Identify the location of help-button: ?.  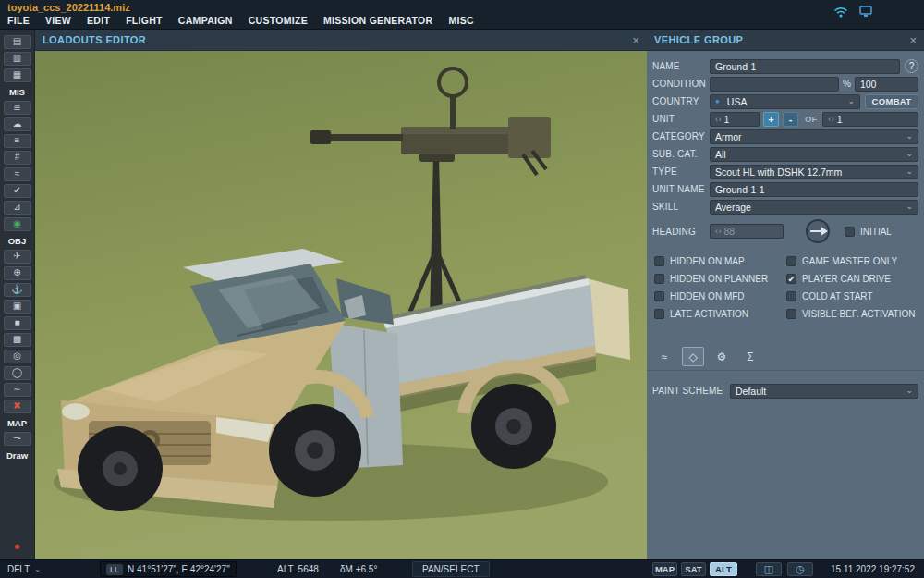
(911, 67).